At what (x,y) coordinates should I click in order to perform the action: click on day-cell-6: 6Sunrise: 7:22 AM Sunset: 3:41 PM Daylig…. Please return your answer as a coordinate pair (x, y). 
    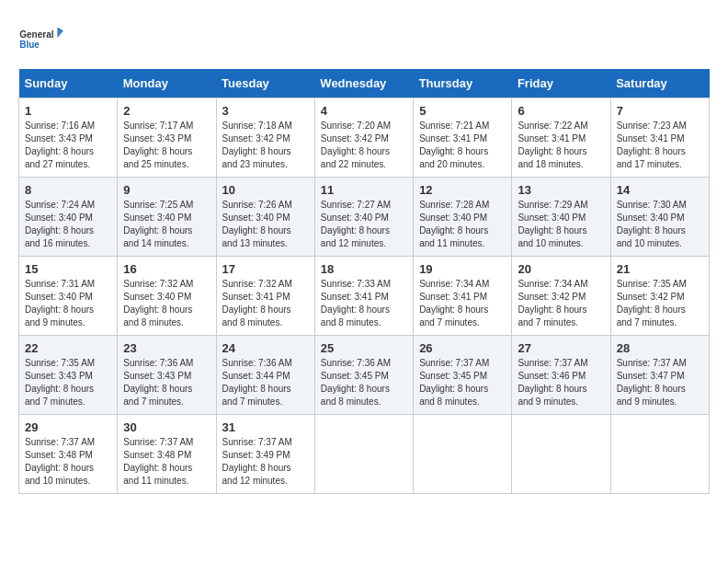
    Looking at the image, I should click on (561, 138).